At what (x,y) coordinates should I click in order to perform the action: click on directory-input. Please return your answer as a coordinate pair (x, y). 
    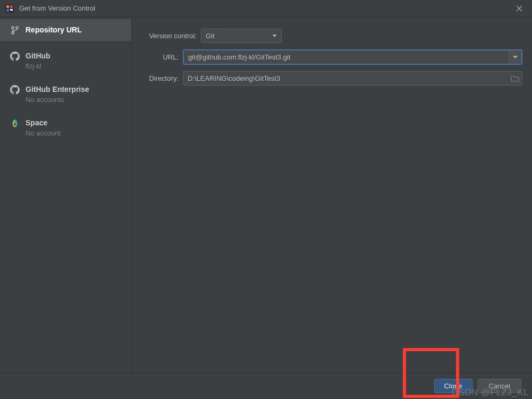
    Looking at the image, I should click on (345, 79).